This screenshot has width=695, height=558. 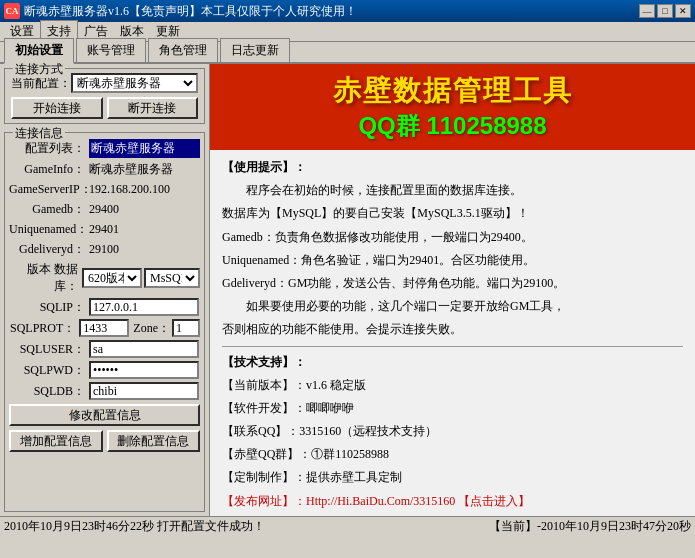 What do you see at coordinates (144, 230) in the screenshot?
I see `uniquenamed-value: 29401` at bounding box center [144, 230].